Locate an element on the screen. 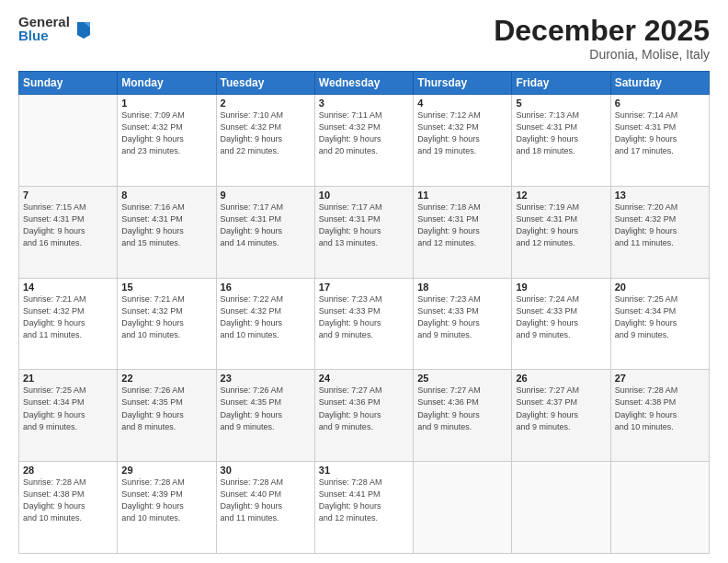  day-number: 20 is located at coordinates (660, 287).